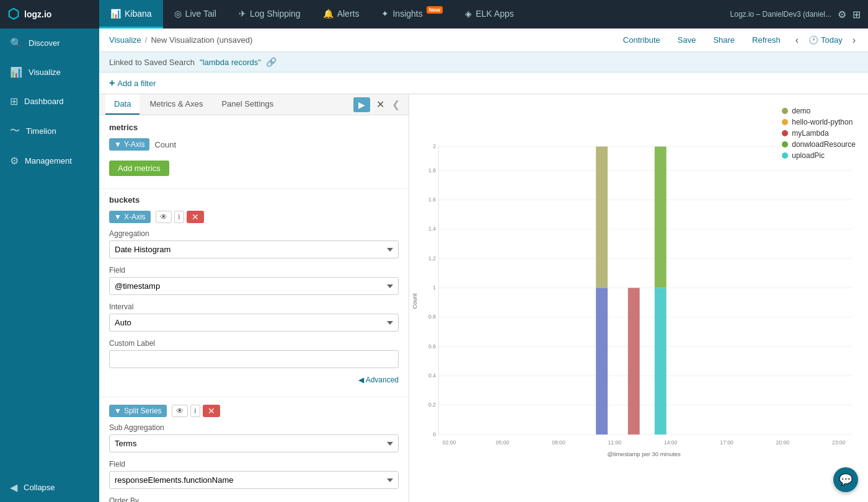 The image size is (868, 502). I want to click on svg-text: 20:00, so click(783, 443).